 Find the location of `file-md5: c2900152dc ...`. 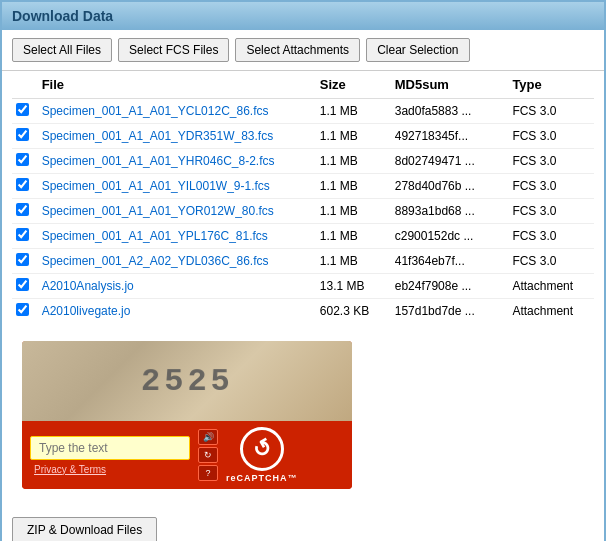

file-md5: c2900152dc ... is located at coordinates (450, 236).